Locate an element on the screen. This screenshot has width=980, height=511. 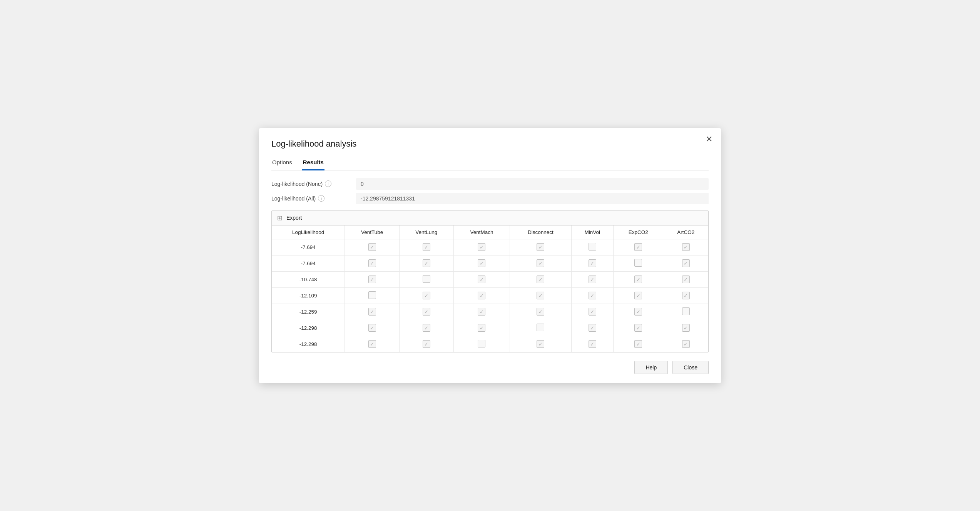
col-header-minvol: MinVol is located at coordinates (592, 232).